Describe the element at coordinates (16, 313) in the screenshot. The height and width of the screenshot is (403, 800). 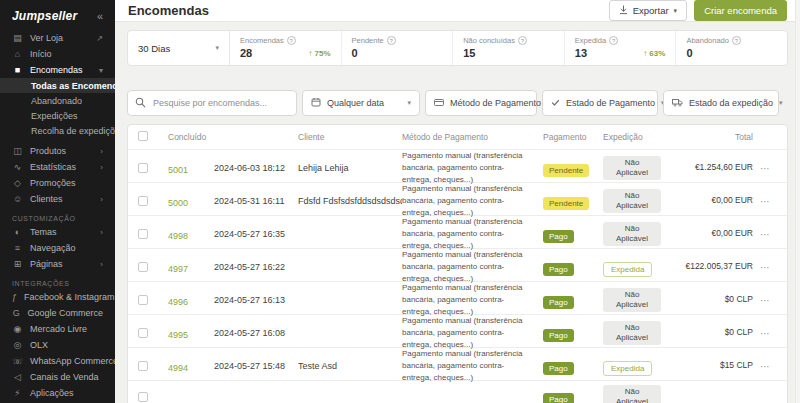
I see `google-icon: G` at that location.